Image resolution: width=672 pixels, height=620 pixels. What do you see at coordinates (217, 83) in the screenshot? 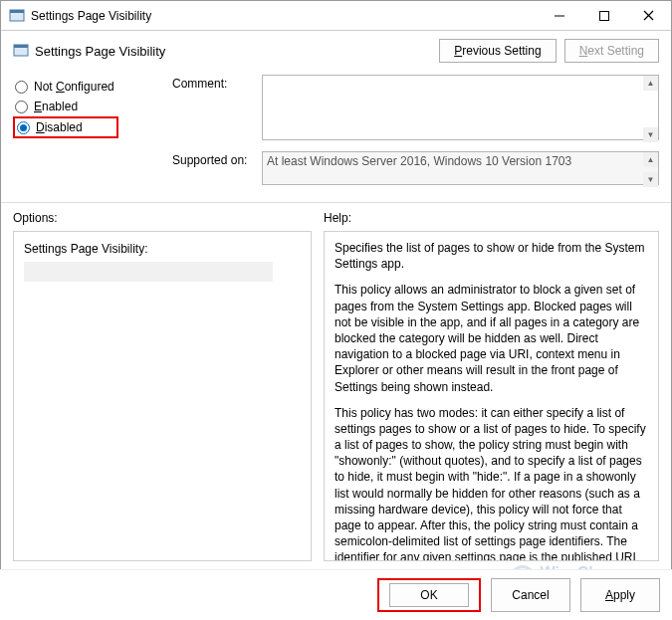
I see `comment-label: Comment:` at bounding box center [217, 83].